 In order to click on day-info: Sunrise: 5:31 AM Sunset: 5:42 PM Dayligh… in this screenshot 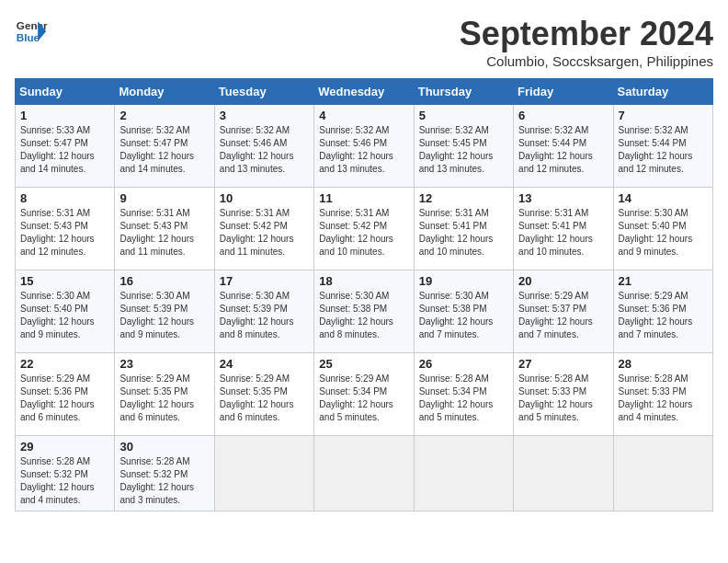, I will do `click(364, 233)`.